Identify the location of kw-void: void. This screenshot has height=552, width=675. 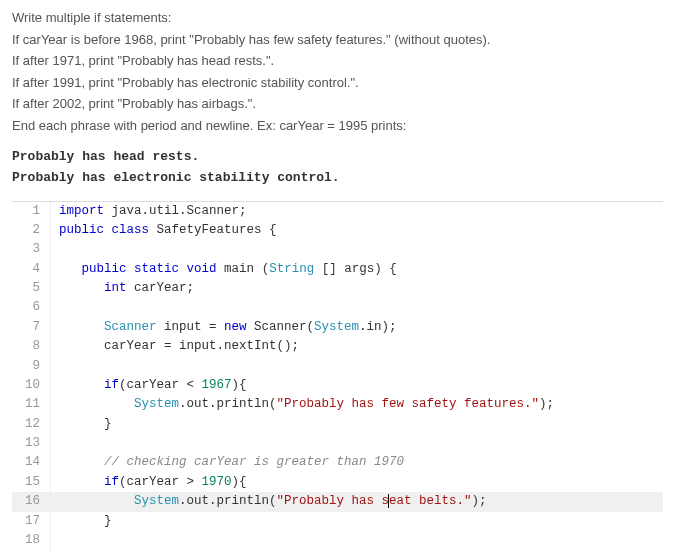
(202, 269).